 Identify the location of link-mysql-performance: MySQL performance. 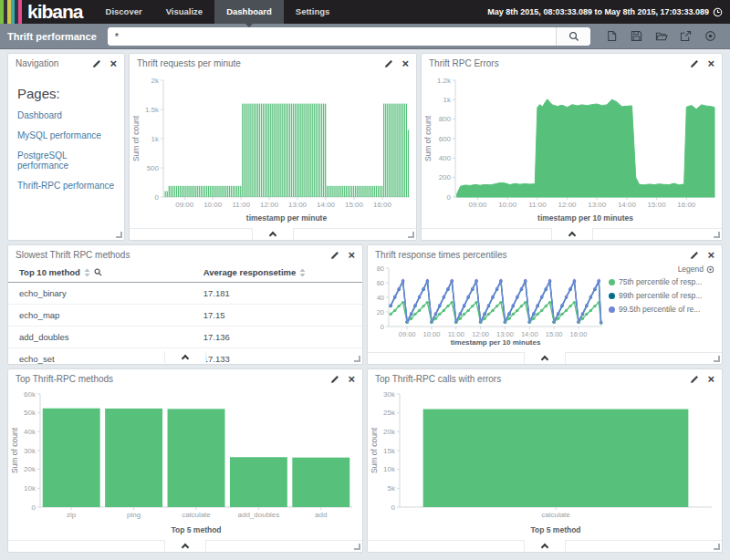
(66, 135).